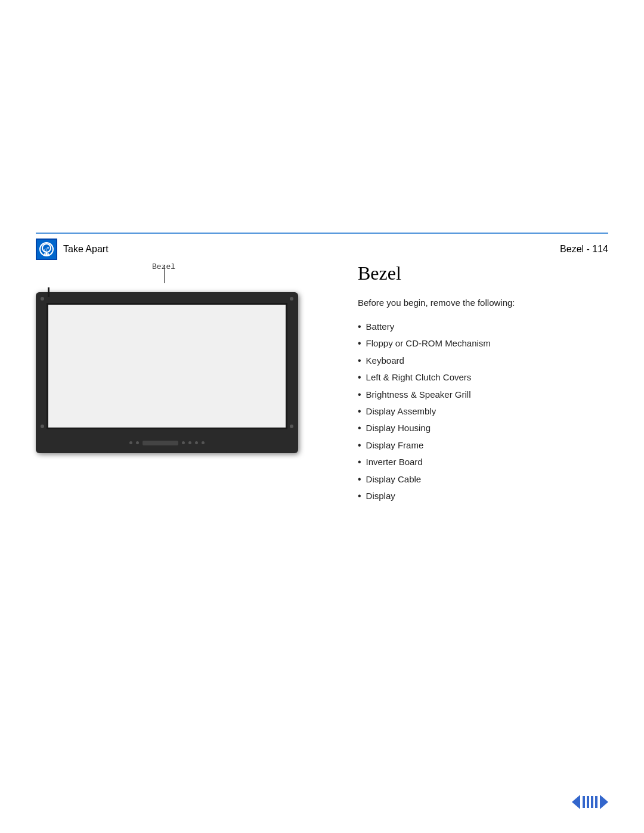  What do you see at coordinates (590, 802) in the screenshot?
I see `navigation-arrows` at bounding box center [590, 802].